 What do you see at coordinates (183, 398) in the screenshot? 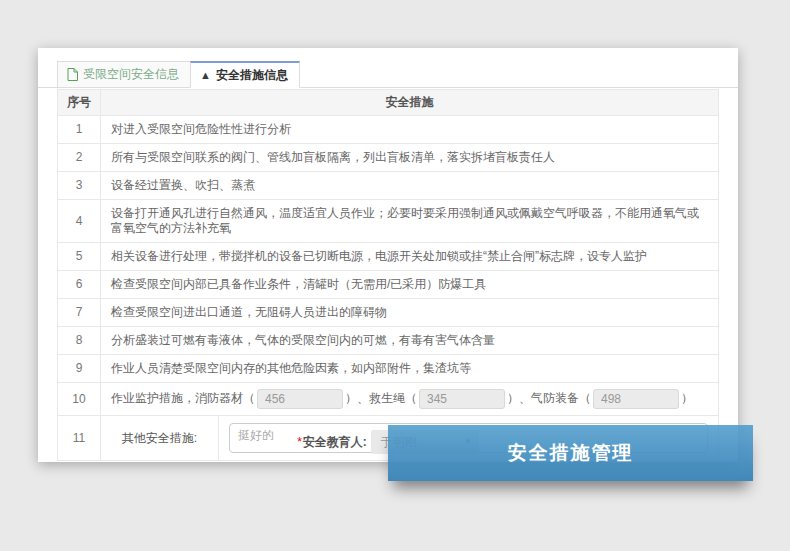
I see `row-text-prefix: 作业监护措施，消防器材（` at bounding box center [183, 398].